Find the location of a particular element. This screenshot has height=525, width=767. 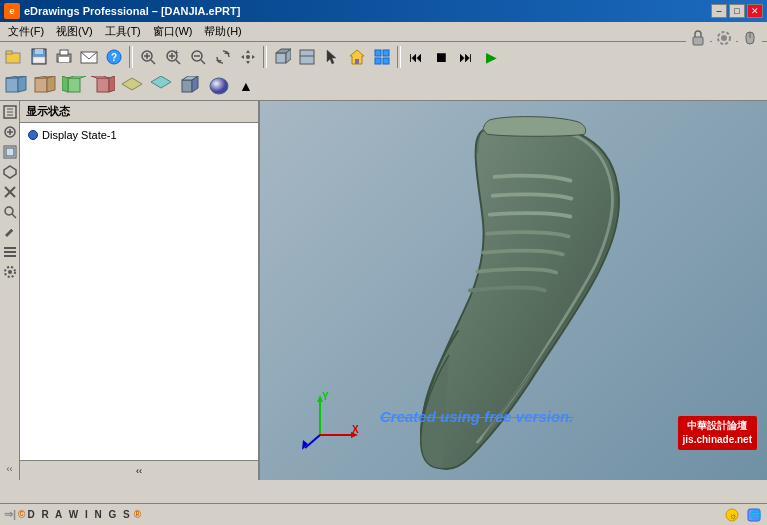

open-button is located at coordinates (14, 57).